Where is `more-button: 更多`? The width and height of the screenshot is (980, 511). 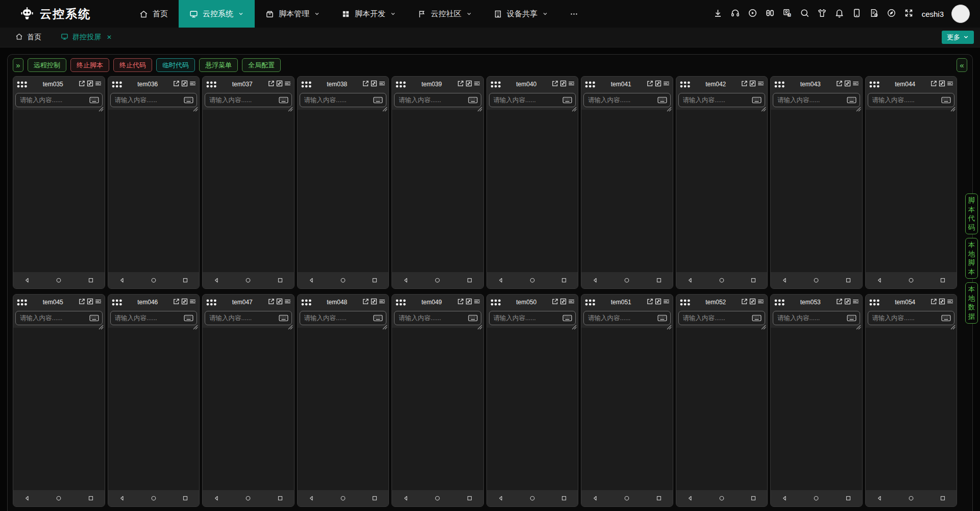 more-button: 更多 is located at coordinates (958, 37).